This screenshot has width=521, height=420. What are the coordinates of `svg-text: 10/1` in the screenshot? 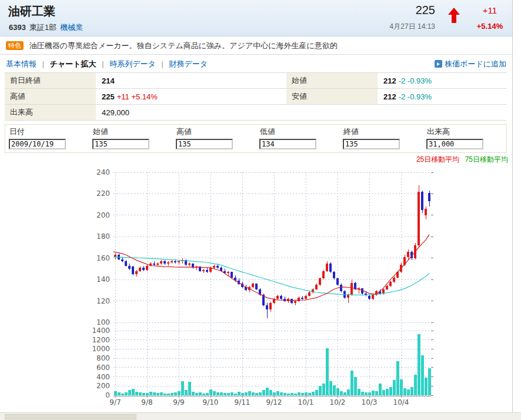 It's located at (306, 402).